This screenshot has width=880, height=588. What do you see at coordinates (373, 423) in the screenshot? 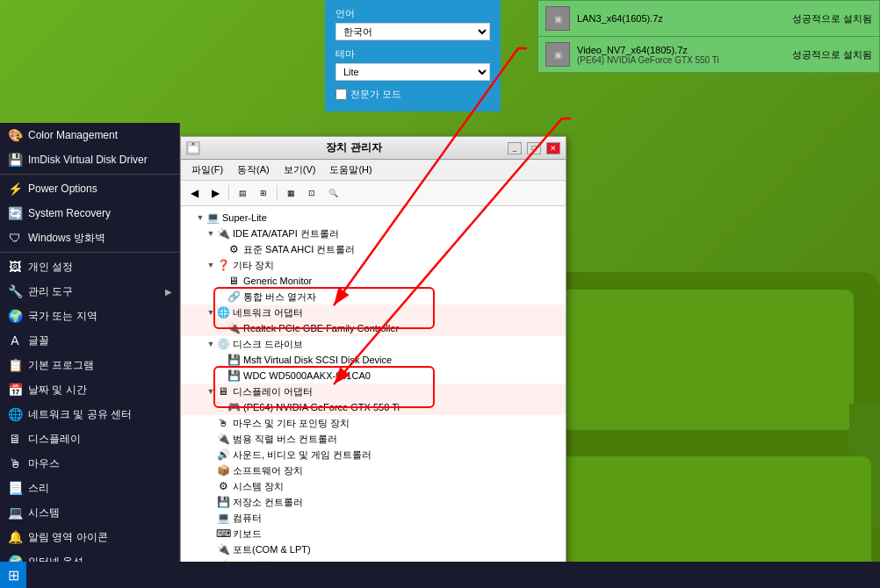
I see `tree-node-mouse: 🖱 마우스 및 기타 포인팅 장치` at bounding box center [373, 423].